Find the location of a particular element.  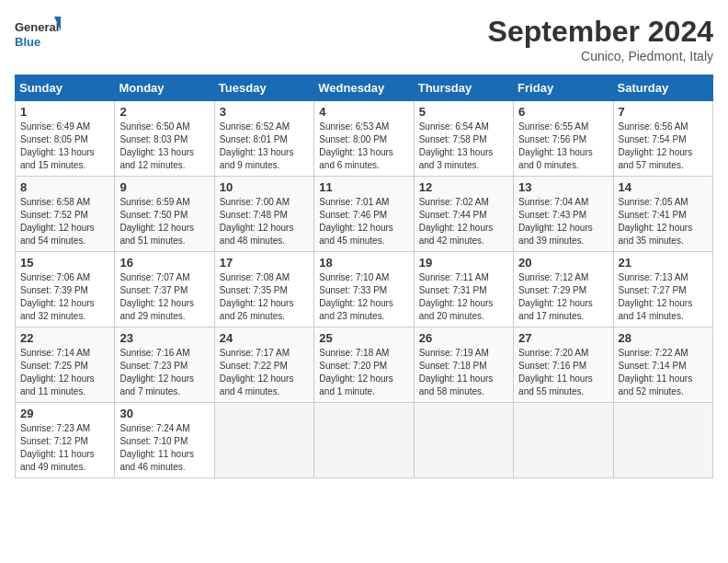

month-title: September 2024 is located at coordinates (601, 31).